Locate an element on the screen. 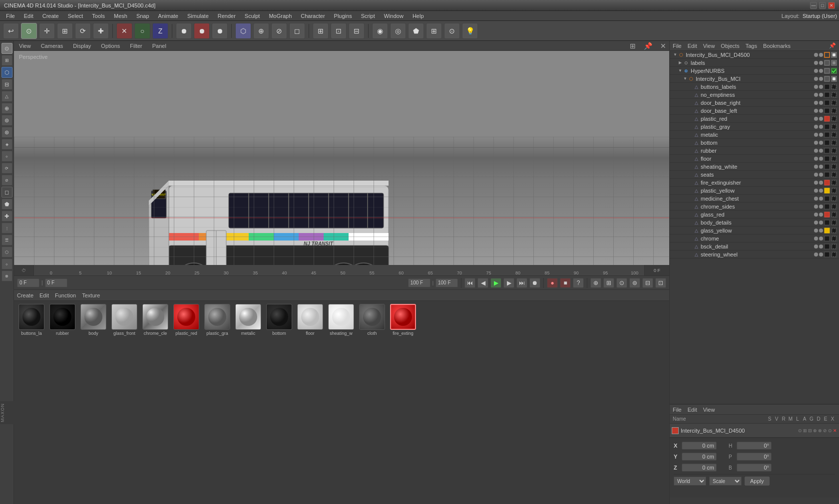  render-region-button: ⊡ is located at coordinates (339, 31).